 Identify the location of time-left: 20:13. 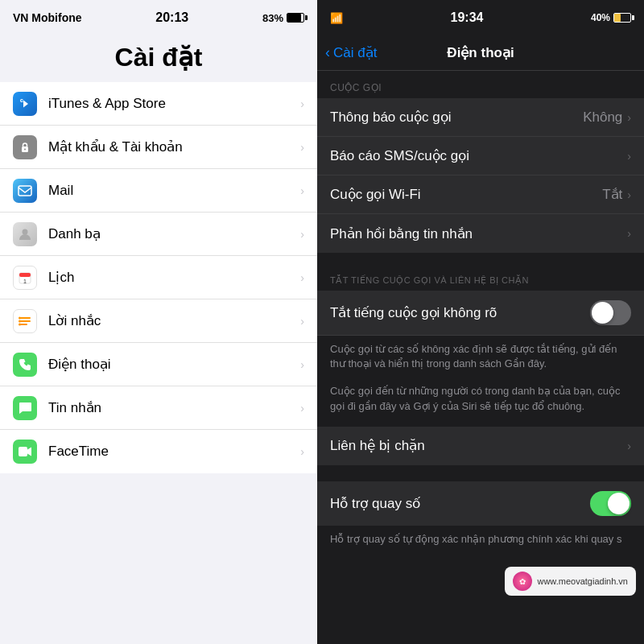
(172, 18).